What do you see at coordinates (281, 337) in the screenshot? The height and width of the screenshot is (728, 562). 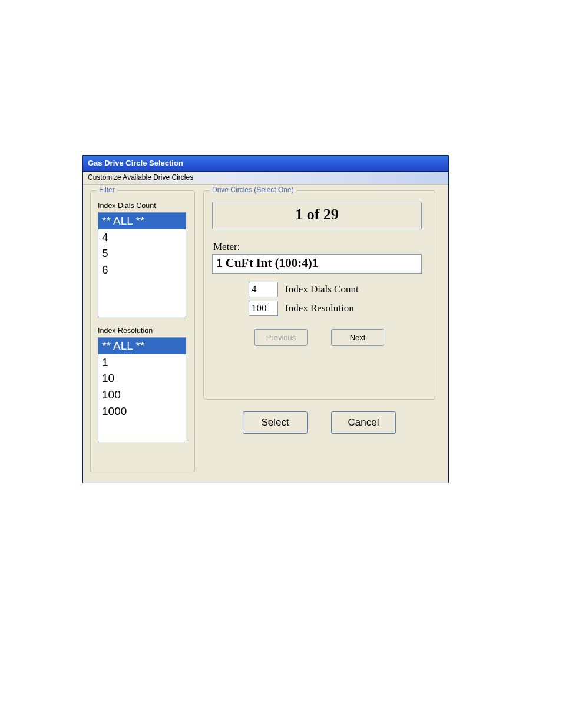 I see `previous-button: Previous` at bounding box center [281, 337].